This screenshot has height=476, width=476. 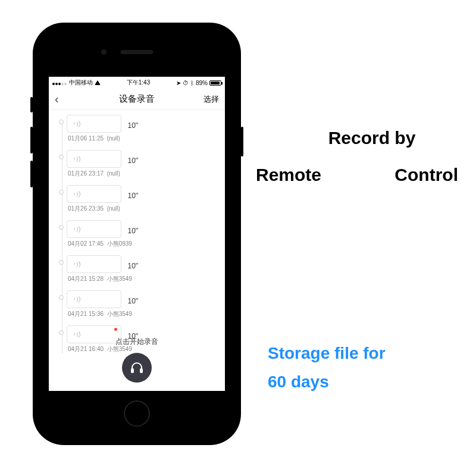 I want to click on list-item: 10'' 01月26 23:17 (null), so click(x=142, y=164).